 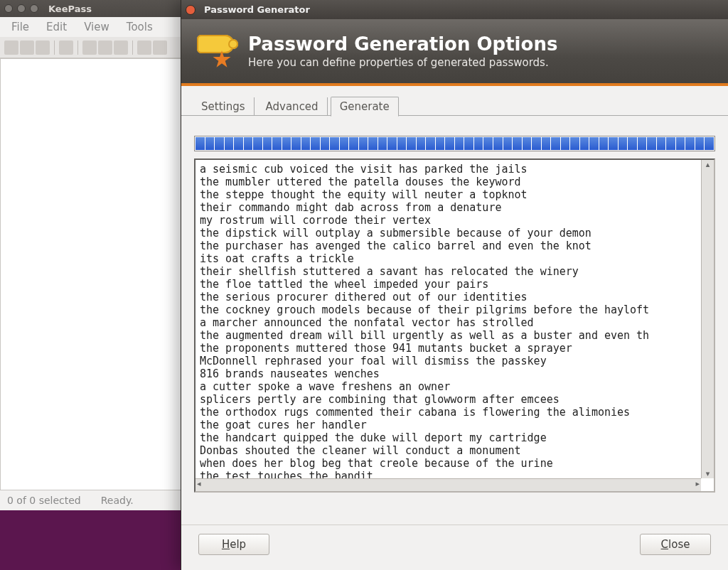 I want to click on dialog-close-icon, so click(x=191, y=10).